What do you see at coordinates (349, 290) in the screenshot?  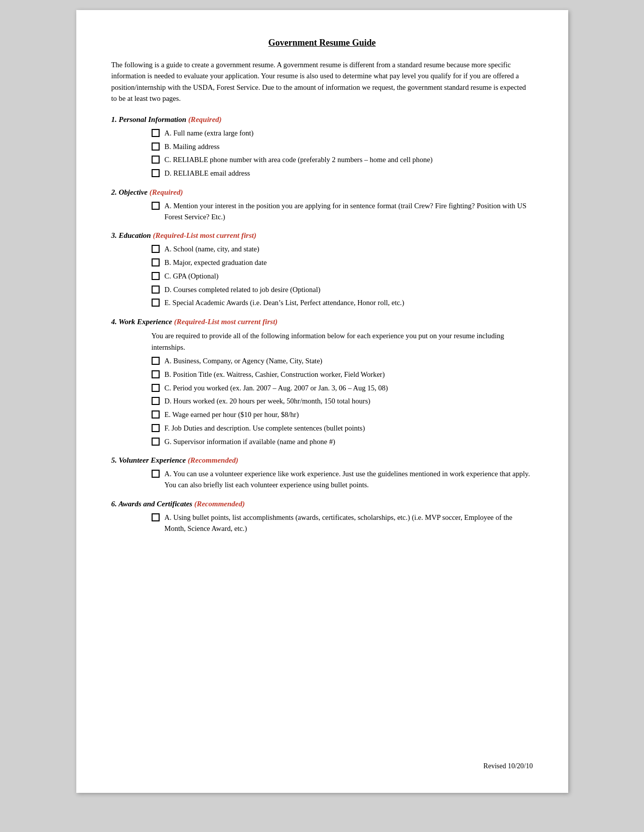 I see `item-text: D. Courses completed related to job desi…` at bounding box center [349, 290].